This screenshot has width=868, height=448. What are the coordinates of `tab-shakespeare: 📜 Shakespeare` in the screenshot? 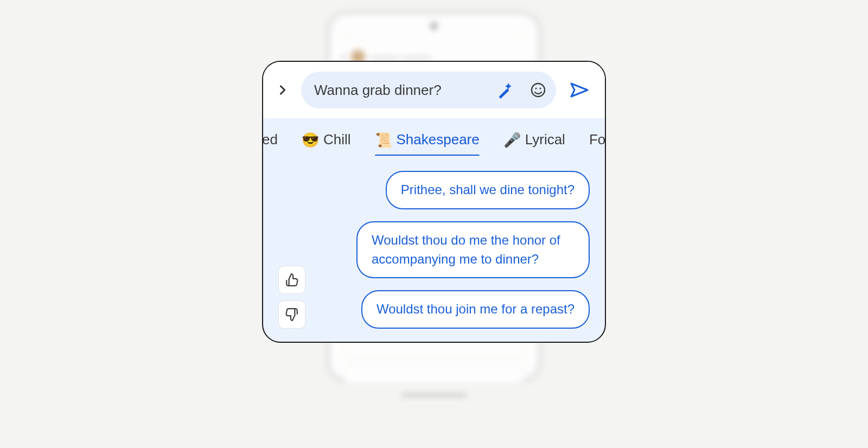 It's located at (427, 143).